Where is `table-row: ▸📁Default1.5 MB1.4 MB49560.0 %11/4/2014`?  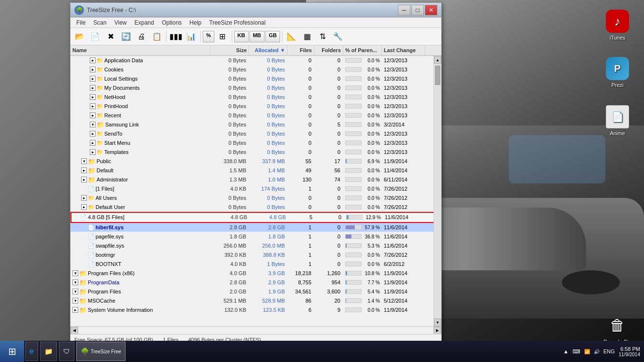
table-row: ▸📁Default1.5 MB1.4 MB49560.0 %11/4/2014 is located at coordinates (252, 171).